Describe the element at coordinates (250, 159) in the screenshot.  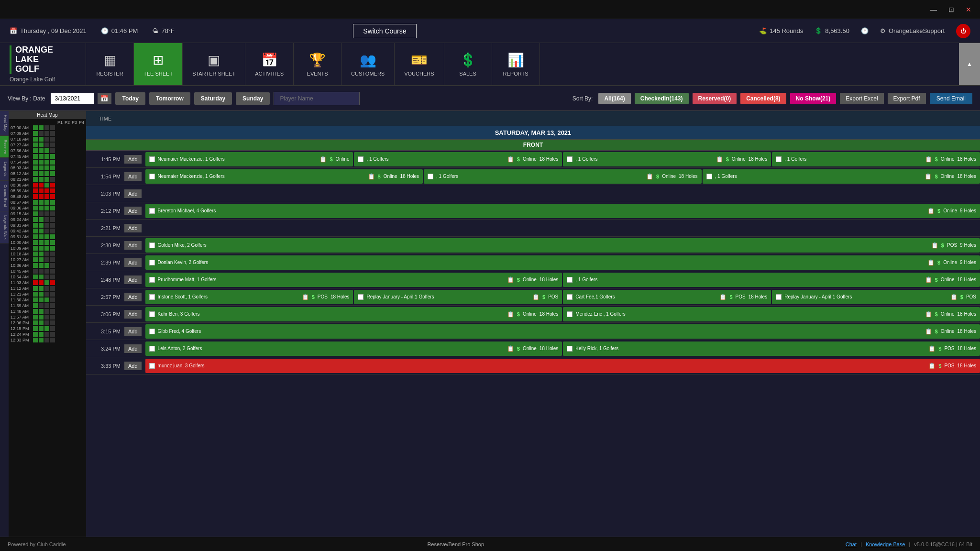
I see `tee-slot: Neumaier Mackenzie, 1 Golfers 📋 $ Online` at that location.